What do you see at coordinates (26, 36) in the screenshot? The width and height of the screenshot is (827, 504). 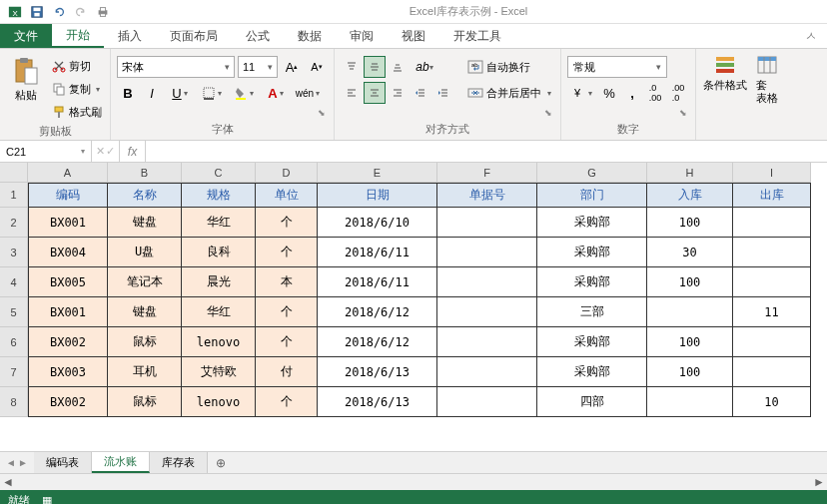 I see `tab-file: 文件` at bounding box center [26, 36].